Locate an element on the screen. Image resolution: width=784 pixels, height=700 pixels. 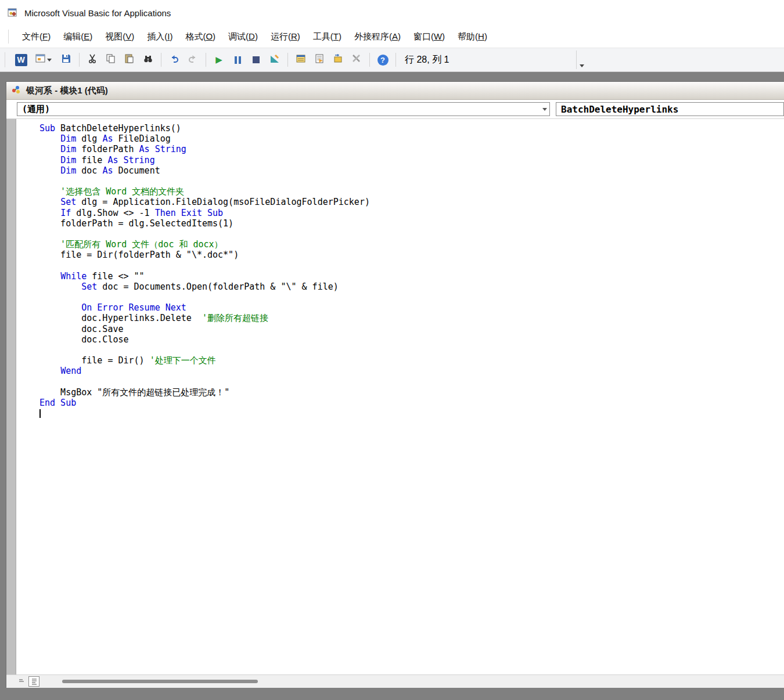
menu-item: 编辑(E) is located at coordinates (78, 37).